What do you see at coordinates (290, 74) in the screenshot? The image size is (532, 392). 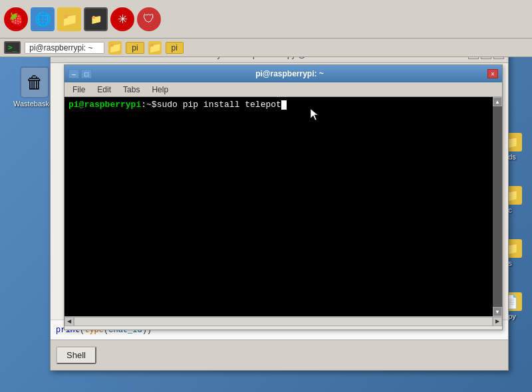 I see `terminal-window-title: pi@raspberrypi: ~` at bounding box center [290, 74].